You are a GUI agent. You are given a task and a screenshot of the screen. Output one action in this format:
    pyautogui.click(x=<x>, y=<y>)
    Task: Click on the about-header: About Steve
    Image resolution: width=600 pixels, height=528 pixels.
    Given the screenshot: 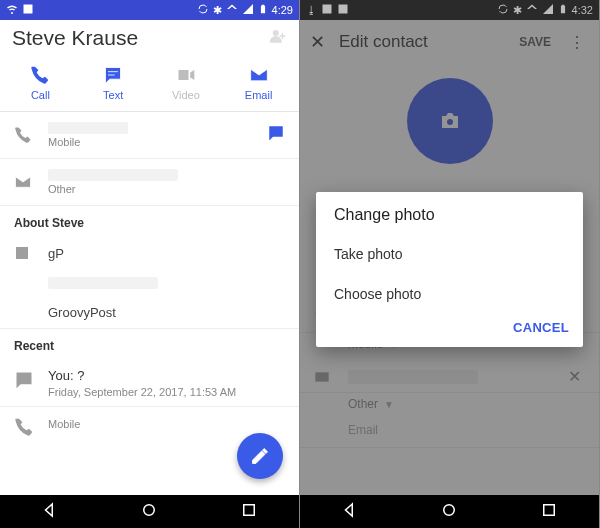 What is the action you would take?
    pyautogui.click(x=150, y=222)
    